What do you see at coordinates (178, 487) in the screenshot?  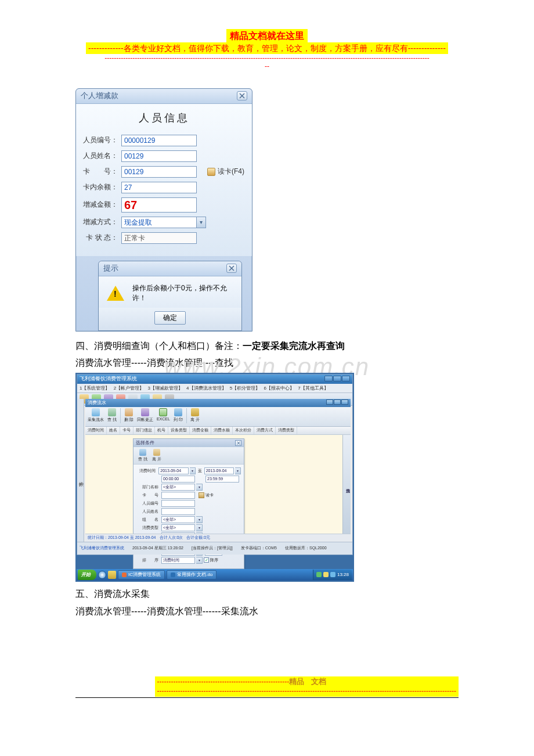 I see `select-dept: <全部>` at bounding box center [178, 487].